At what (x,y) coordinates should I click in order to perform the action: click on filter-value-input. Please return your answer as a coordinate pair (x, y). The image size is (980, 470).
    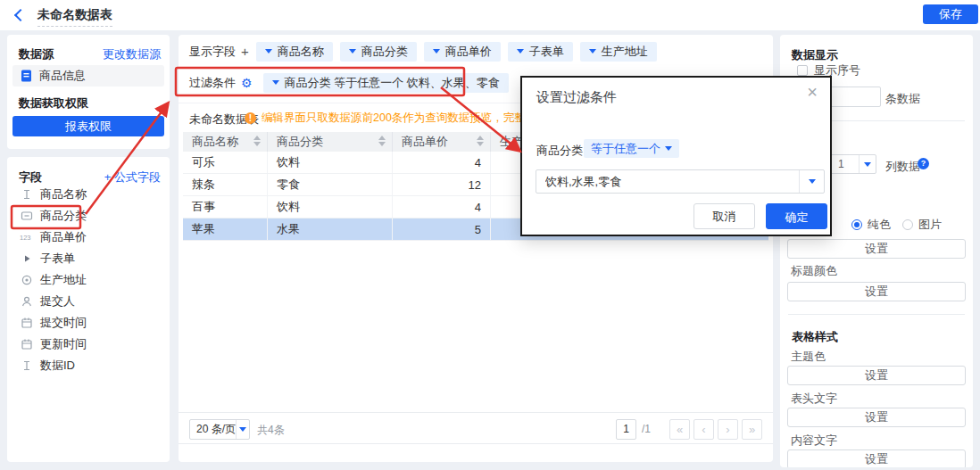
    Looking at the image, I should click on (668, 182).